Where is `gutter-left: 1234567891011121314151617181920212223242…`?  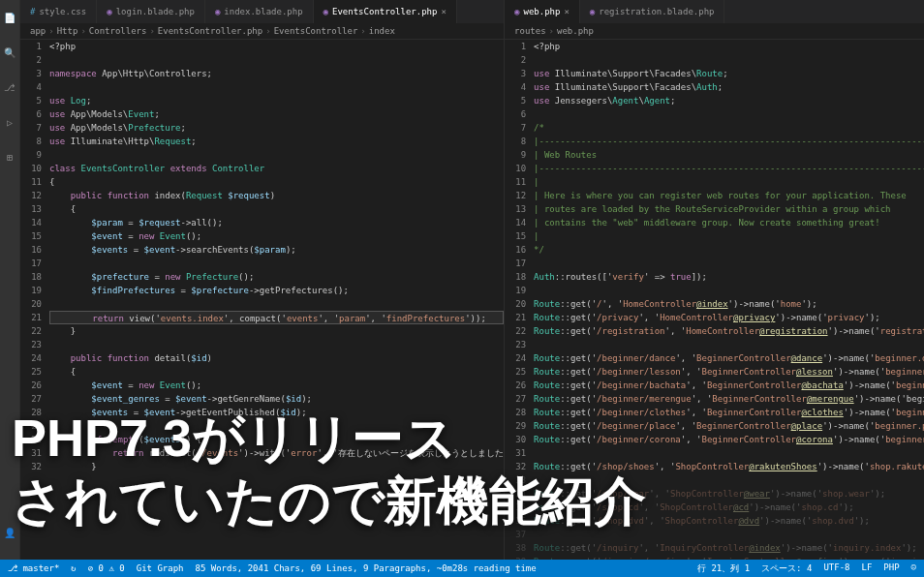 gutter-left: 1234567891011121314151617181920212223242… is located at coordinates (35, 308).